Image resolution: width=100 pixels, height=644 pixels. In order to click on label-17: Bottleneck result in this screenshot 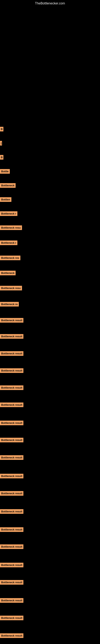, I will do `click(12, 370)`.